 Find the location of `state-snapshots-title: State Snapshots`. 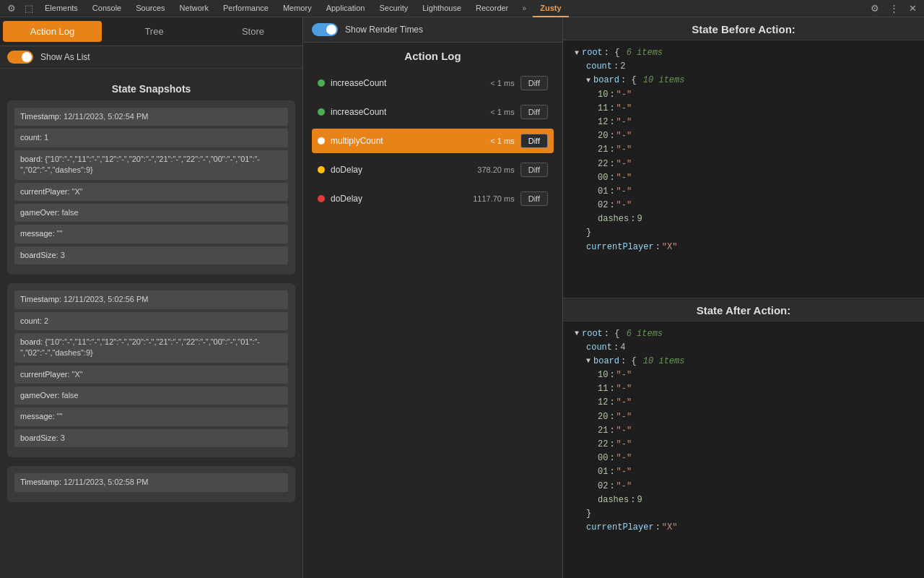

state-snapshots-title: State Snapshots is located at coordinates (152, 88).